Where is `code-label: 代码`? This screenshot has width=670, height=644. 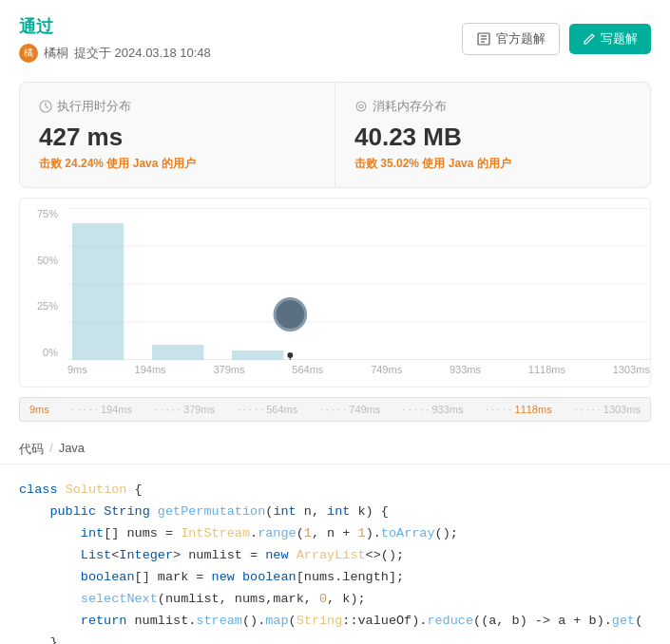
code-label: 代码 is located at coordinates (31, 449).